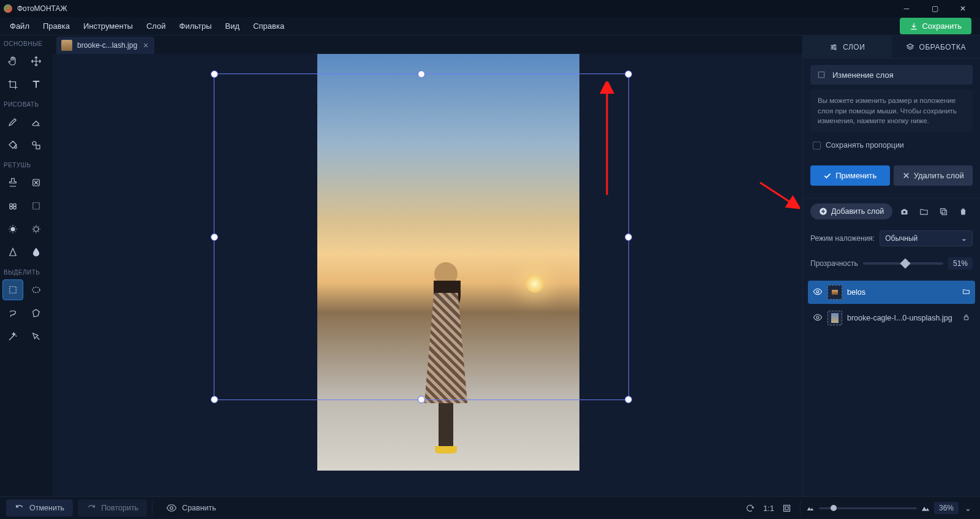  Describe the element at coordinates (36, 313) in the screenshot. I see `poly-lasso-tool` at that location.